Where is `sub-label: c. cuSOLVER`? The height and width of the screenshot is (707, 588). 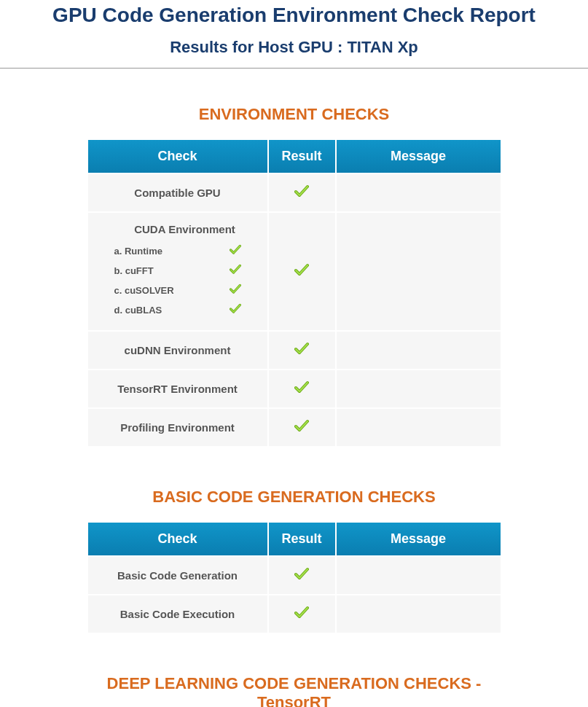
sub-label: c. cuSOLVER is located at coordinates (168, 290).